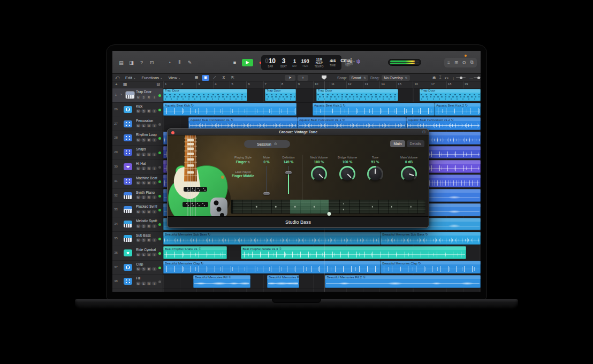  Describe the element at coordinates (189, 63) in the screenshot. I see `editors-icon: ✎` at that location.